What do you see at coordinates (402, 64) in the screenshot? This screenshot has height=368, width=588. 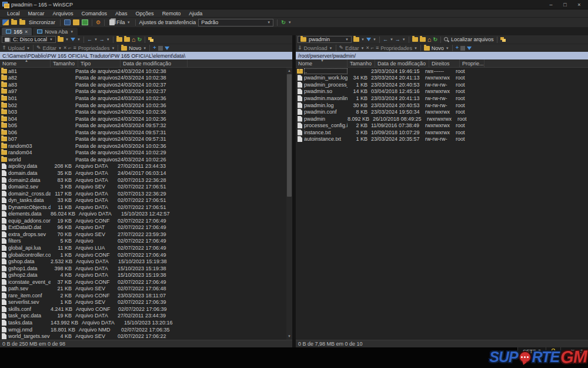 I see `column-header-date: Data de modificação` at bounding box center [402, 64].